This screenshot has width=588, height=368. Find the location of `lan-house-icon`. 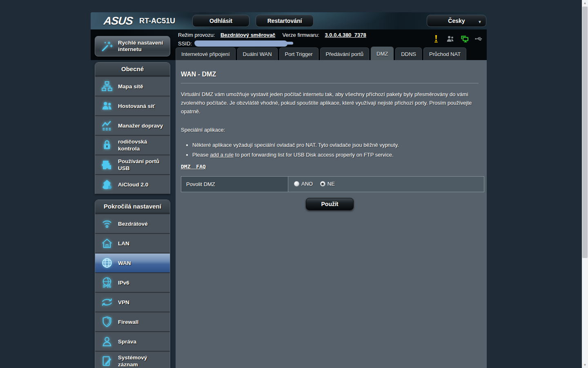

lan-house-icon is located at coordinates (107, 243).